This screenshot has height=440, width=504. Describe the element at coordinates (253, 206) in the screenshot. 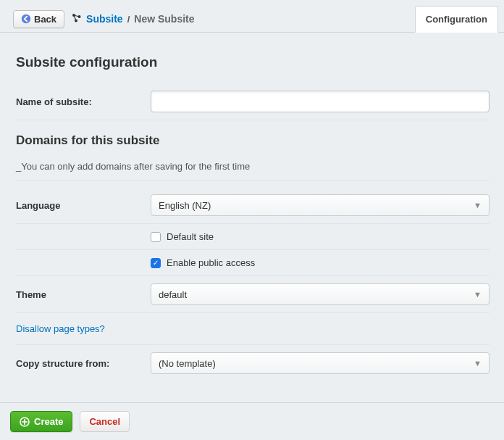

I see `row-language: Language English (NZ) ▼` at that location.